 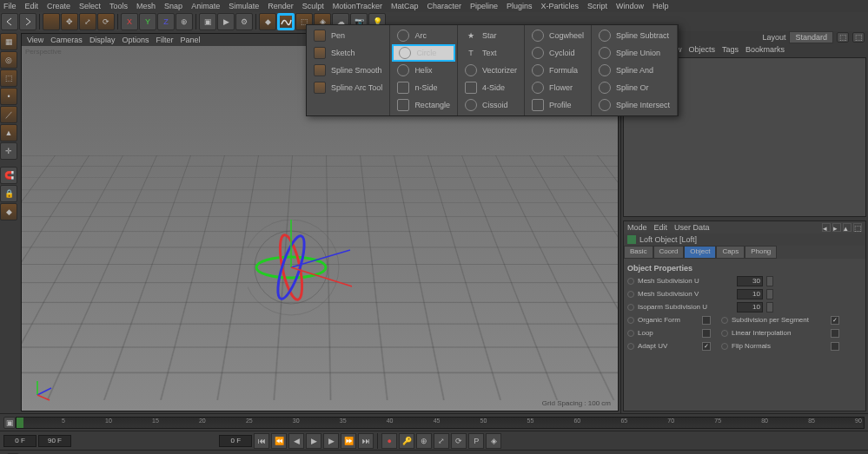 I want to click on menu-snap: Snap, so click(x=174, y=6).